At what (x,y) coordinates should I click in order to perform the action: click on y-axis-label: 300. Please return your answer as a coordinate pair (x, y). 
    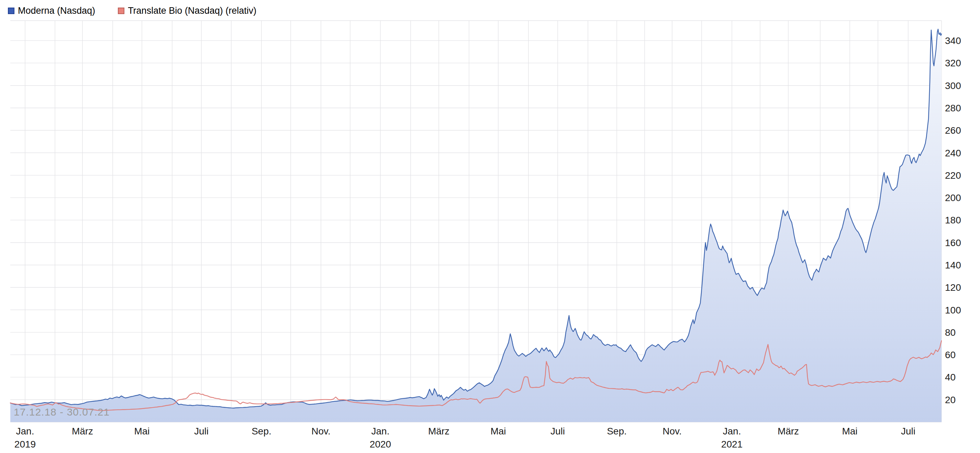
    Looking at the image, I should click on (953, 86).